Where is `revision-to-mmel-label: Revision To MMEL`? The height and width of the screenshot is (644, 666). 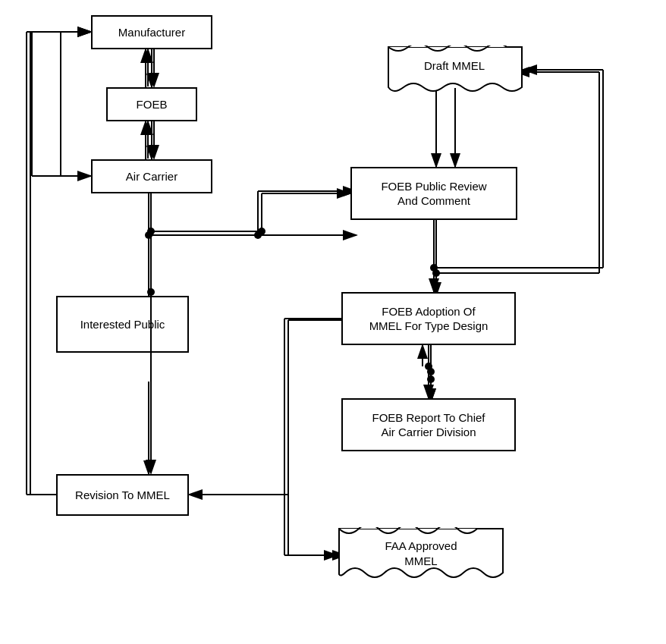 revision-to-mmel-label: Revision To MMEL is located at coordinates (123, 495).